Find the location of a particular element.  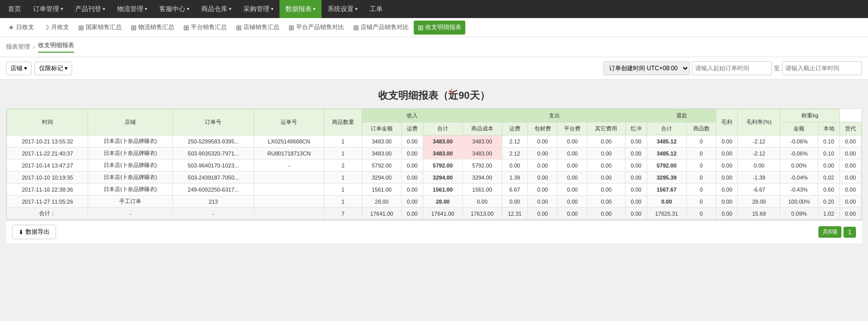

nav-logistics: 物流管理 ▾ is located at coordinates (132, 9).